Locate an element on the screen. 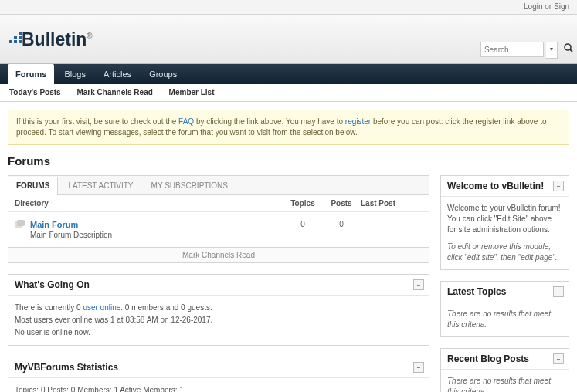  faq-link: FAQ is located at coordinates (186, 122).